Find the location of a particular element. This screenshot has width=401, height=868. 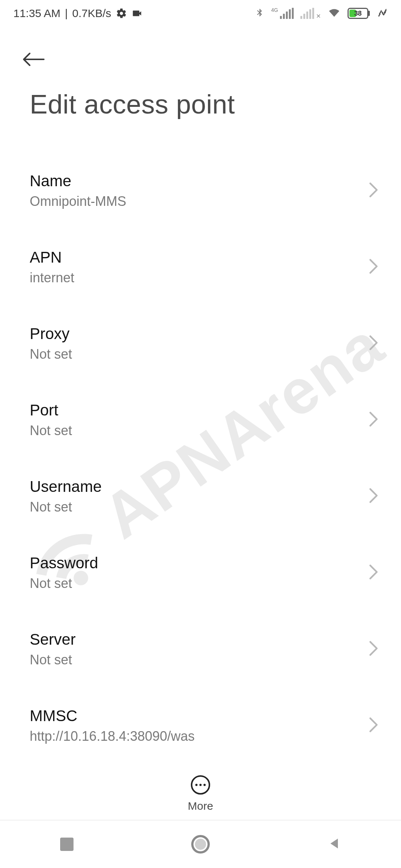

signal-primary-icon: 4G is located at coordinates (282, 13).